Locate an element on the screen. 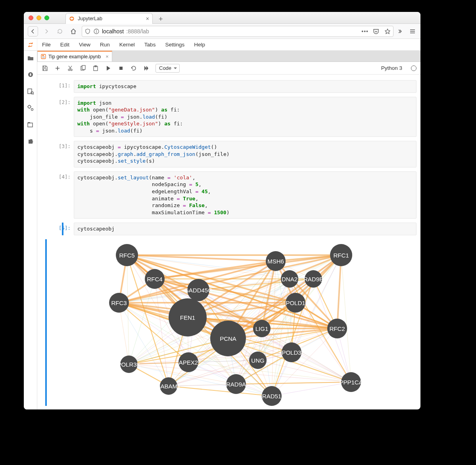 The height and width of the screenshot is (465, 476). close-notebook-tab-icon: × is located at coordinates (107, 56).